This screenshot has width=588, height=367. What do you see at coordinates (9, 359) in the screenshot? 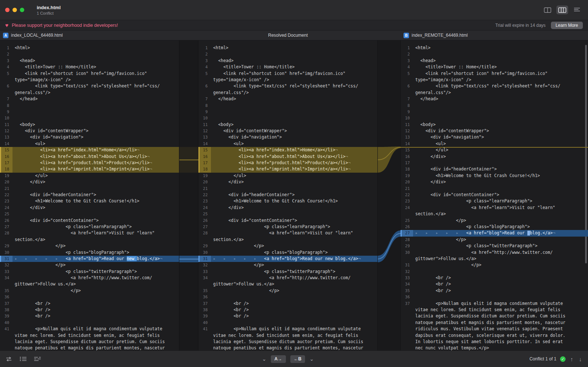
I see `compare-mode-icon` at bounding box center [9, 359].